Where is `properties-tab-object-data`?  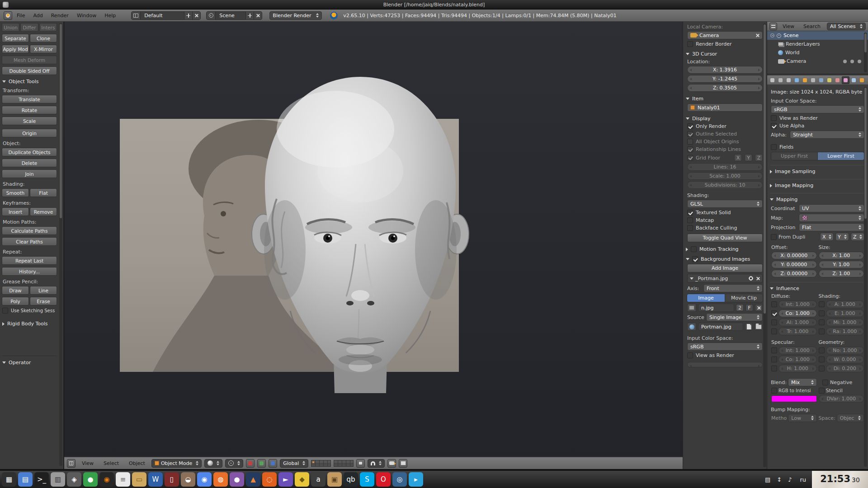
properties-tab-object-data is located at coordinates (829, 80).